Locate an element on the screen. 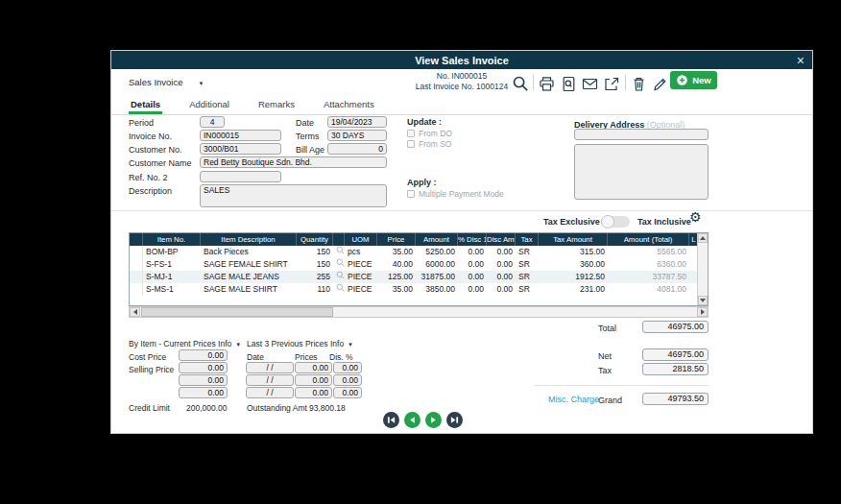 This screenshot has width=841, height=504. column-header: Quantity is located at coordinates (315, 240).